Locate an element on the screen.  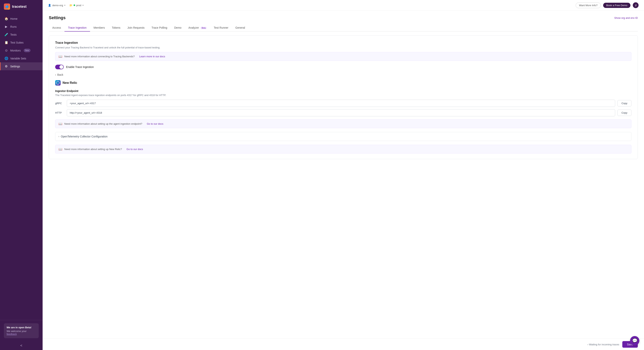
topbar: 👤 demo-org ▾ 📁 prod ▾ Want More Info? Bo… is located at coordinates (343, 6).